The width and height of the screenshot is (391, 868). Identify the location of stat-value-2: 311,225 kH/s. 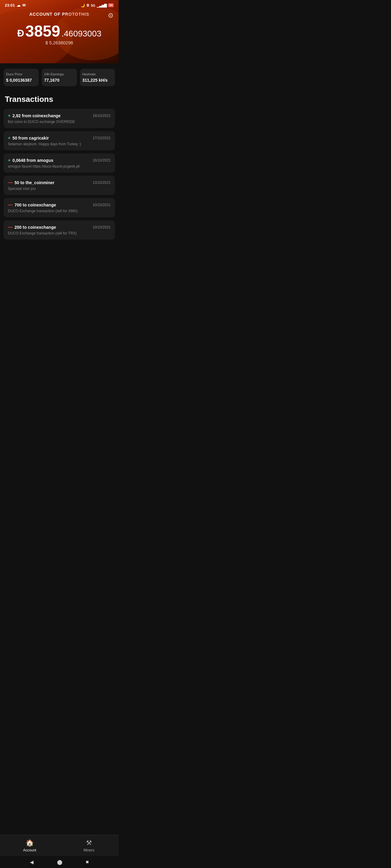
(97, 80).